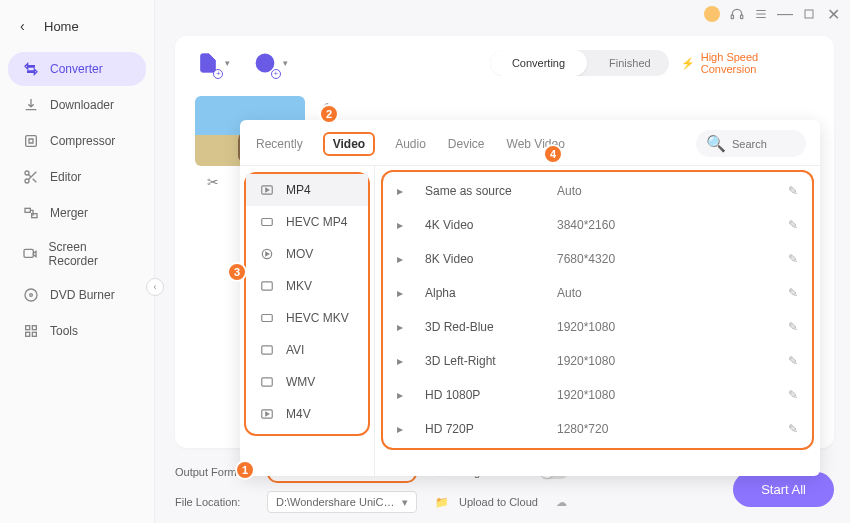 This screenshot has height=523, width=850. Describe the element at coordinates (758, 63) in the screenshot. I see `high-speed-label: High Speed Conversion` at that location.